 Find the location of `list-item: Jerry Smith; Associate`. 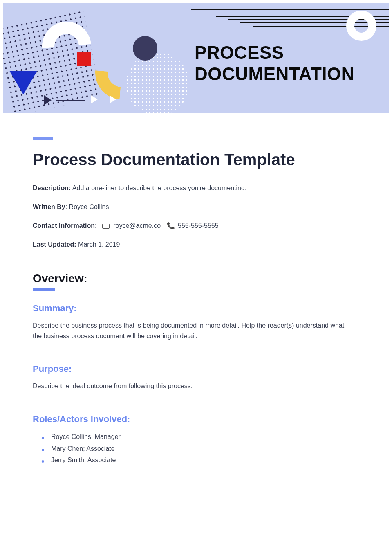

list-item: Jerry Smith; Associate is located at coordinates (205, 461).